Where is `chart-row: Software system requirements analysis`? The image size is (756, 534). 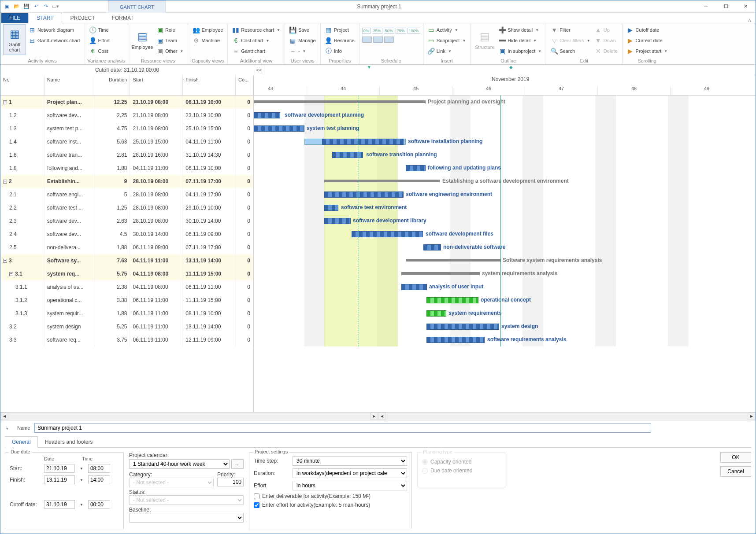
chart-row: Software system requirements analysis is located at coordinates (505, 261).